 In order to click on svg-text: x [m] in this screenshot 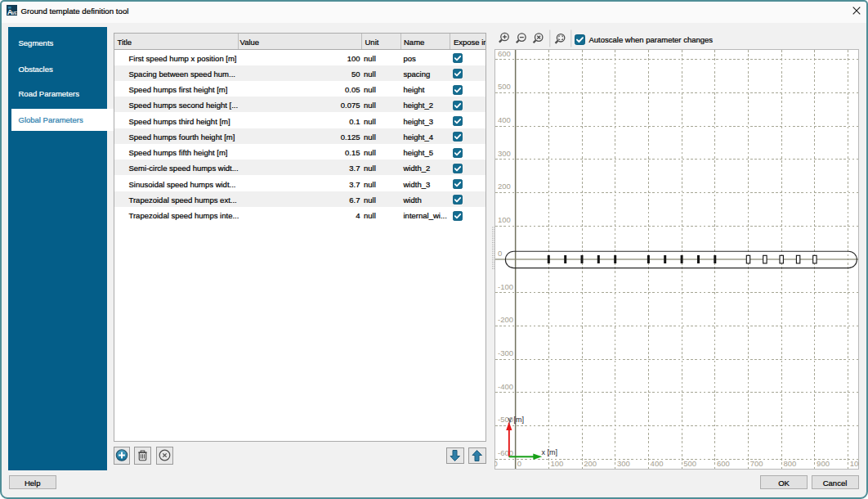, I will do `click(550, 452)`.